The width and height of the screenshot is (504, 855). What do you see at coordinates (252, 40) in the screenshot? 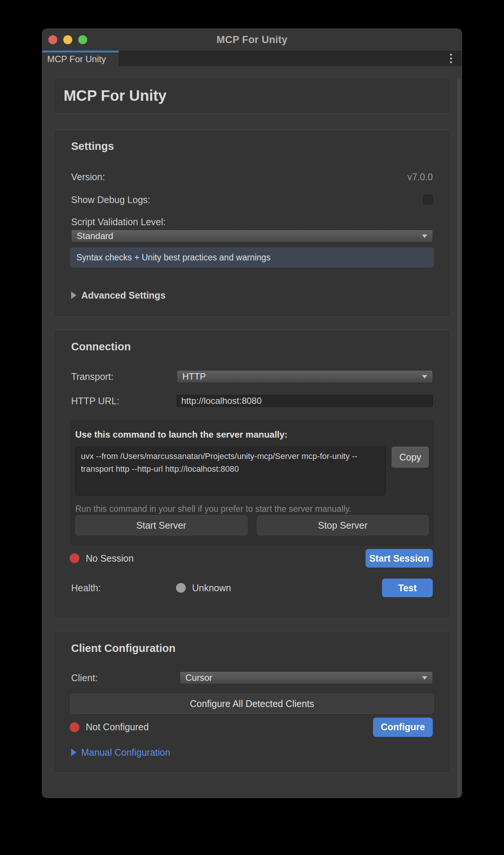
I see `window-title: MCP For Unity` at bounding box center [252, 40].